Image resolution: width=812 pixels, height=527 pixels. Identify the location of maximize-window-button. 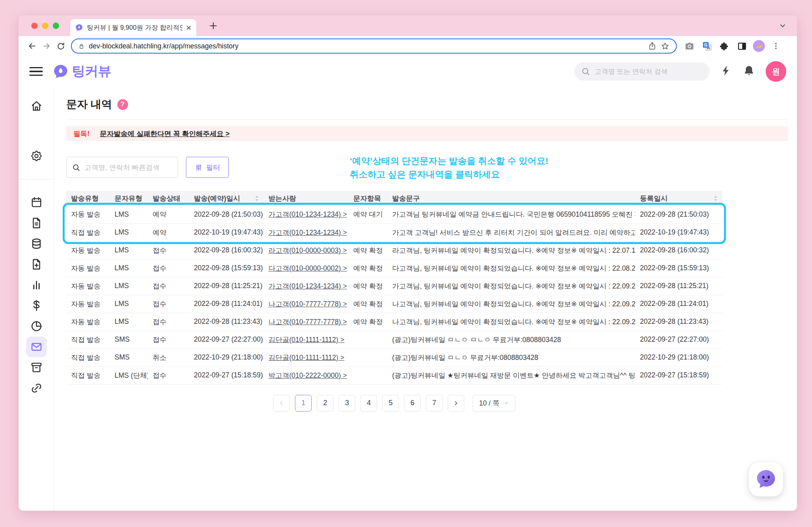
(56, 26).